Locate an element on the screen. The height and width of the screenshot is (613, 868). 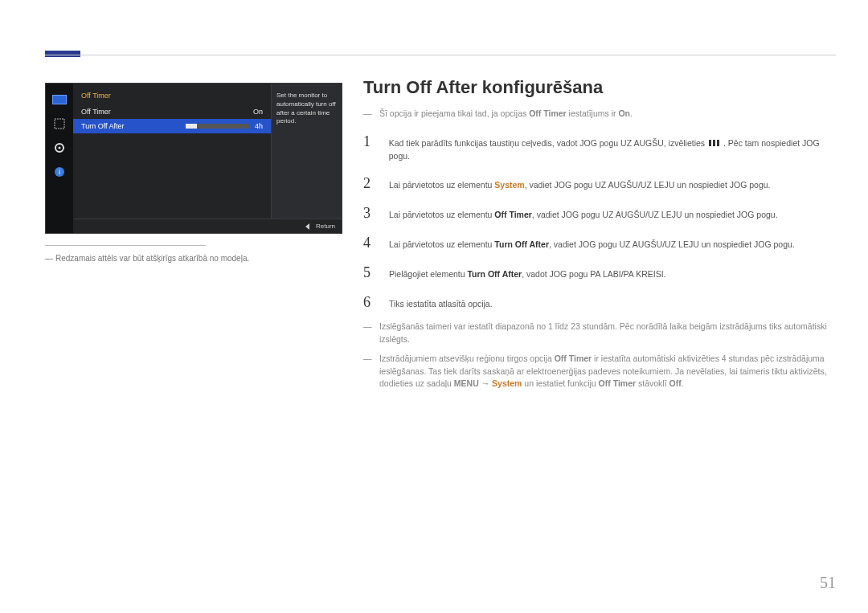
footnote-1: Izslēgšanās taimeri var iestatīt diapazo… is located at coordinates (604, 333).